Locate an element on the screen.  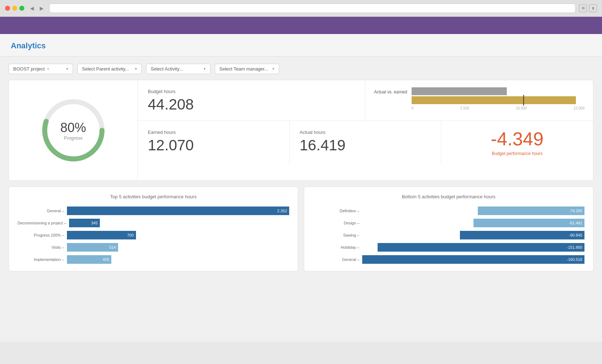
team-manager-arrow-icon: ▾ is located at coordinates (273, 69).